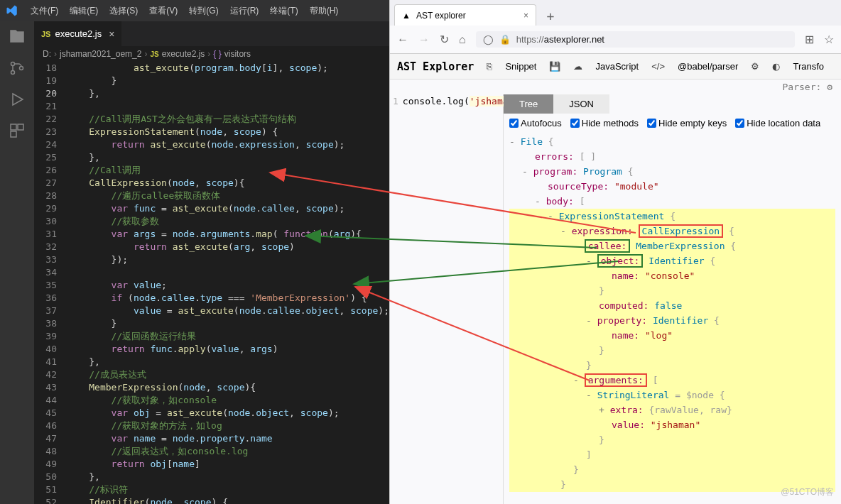 This screenshot has height=504, width=841. I want to click on back-icon: ←, so click(403, 40).